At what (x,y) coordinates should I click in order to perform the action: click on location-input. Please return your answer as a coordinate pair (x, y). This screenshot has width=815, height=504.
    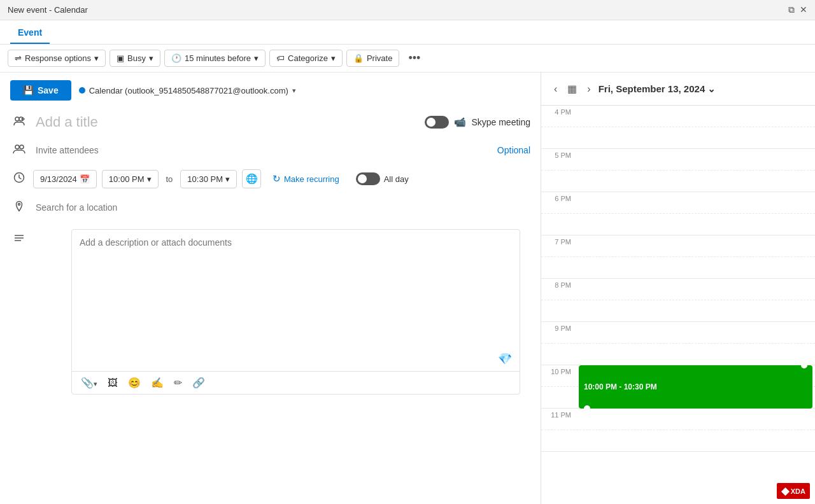
    Looking at the image, I should click on (283, 207).